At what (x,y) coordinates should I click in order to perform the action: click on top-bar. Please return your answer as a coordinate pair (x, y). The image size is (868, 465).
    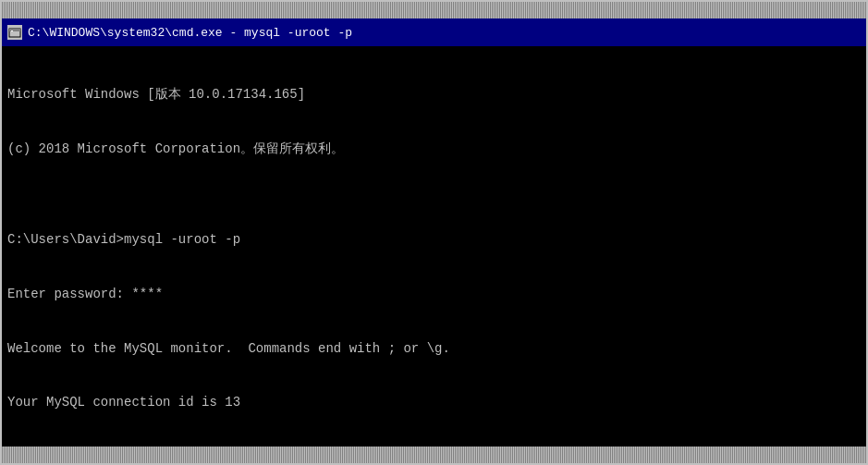
    Looking at the image, I should click on (434, 10).